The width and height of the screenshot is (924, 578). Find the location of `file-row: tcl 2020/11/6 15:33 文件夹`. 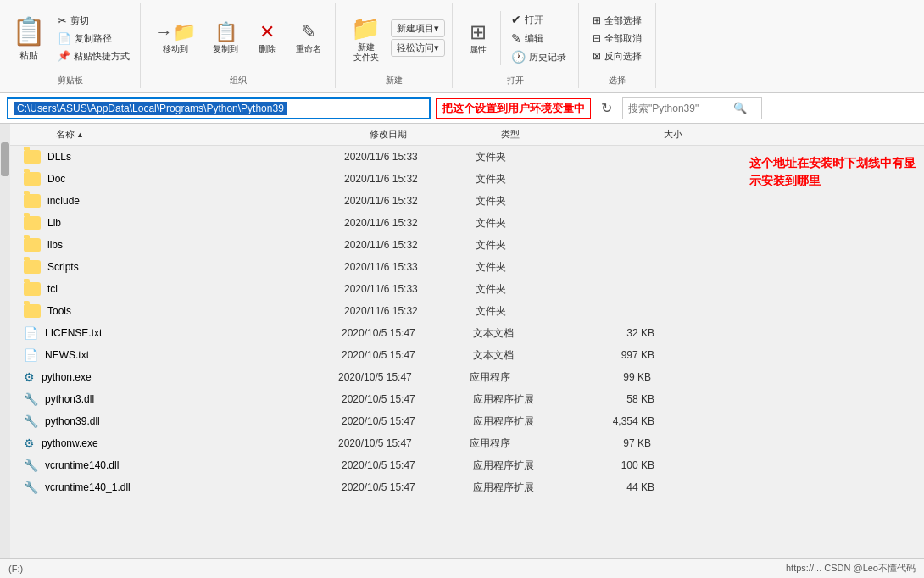

file-row: tcl 2020/11/6 15:33 文件夹 is located at coordinates (467, 289).